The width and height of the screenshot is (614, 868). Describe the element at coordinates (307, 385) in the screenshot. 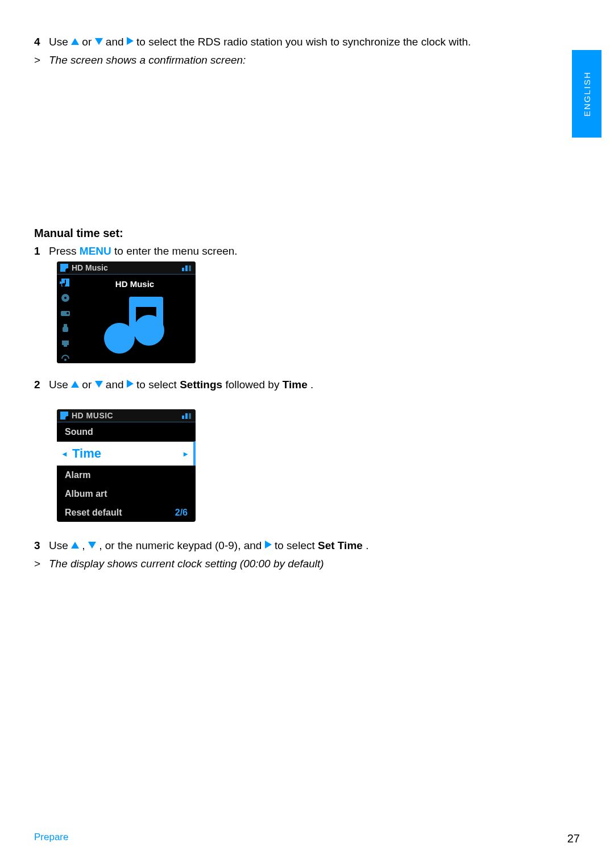

I see `step-2: 2 Use or and to select Settings followed…` at that location.